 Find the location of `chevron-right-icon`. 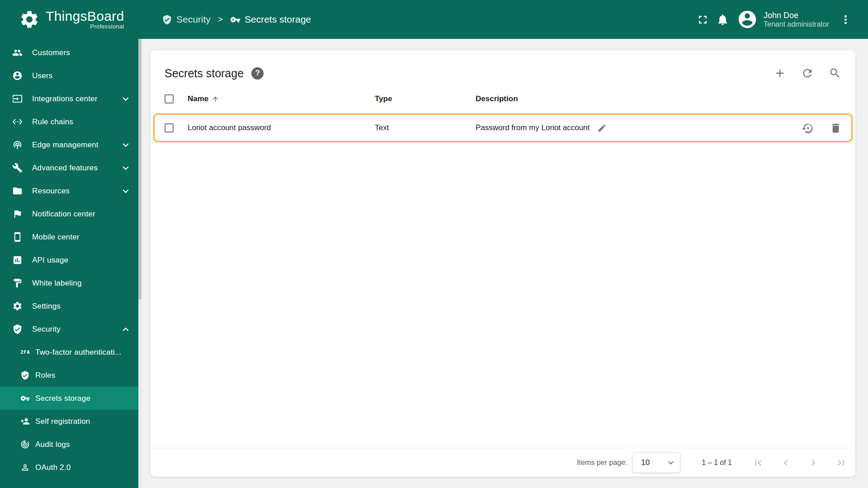

chevron-right-icon is located at coordinates (813, 463).